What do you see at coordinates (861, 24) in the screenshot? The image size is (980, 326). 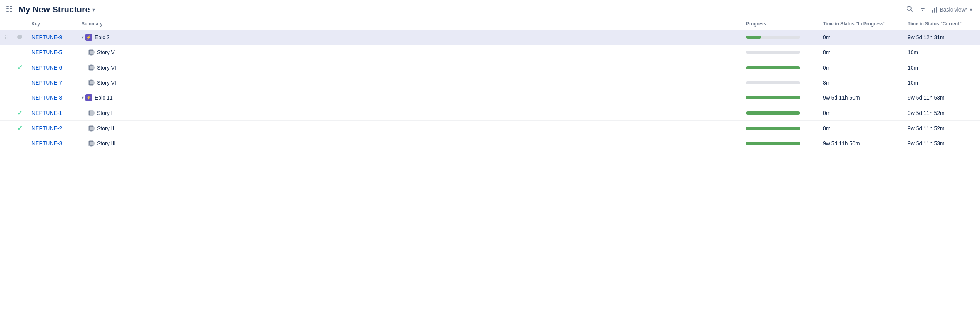 I see `col-header-time-in-progress: Time in Status "In Progress"` at bounding box center [861, 24].